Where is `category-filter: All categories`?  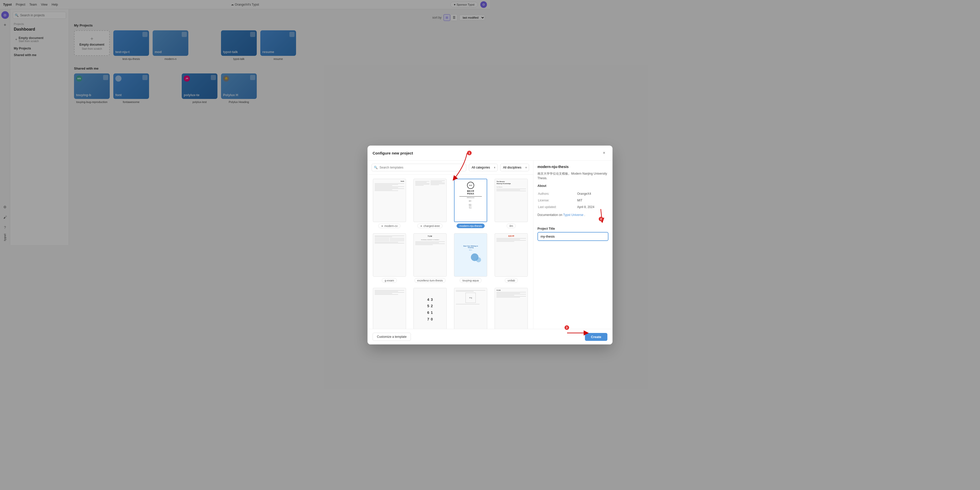
category-filter: All categories is located at coordinates (479, 168).